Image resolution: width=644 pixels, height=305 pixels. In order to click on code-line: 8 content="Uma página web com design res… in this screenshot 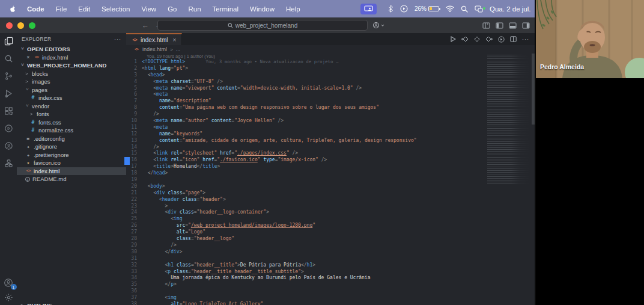, I will do `click(330, 108)`.